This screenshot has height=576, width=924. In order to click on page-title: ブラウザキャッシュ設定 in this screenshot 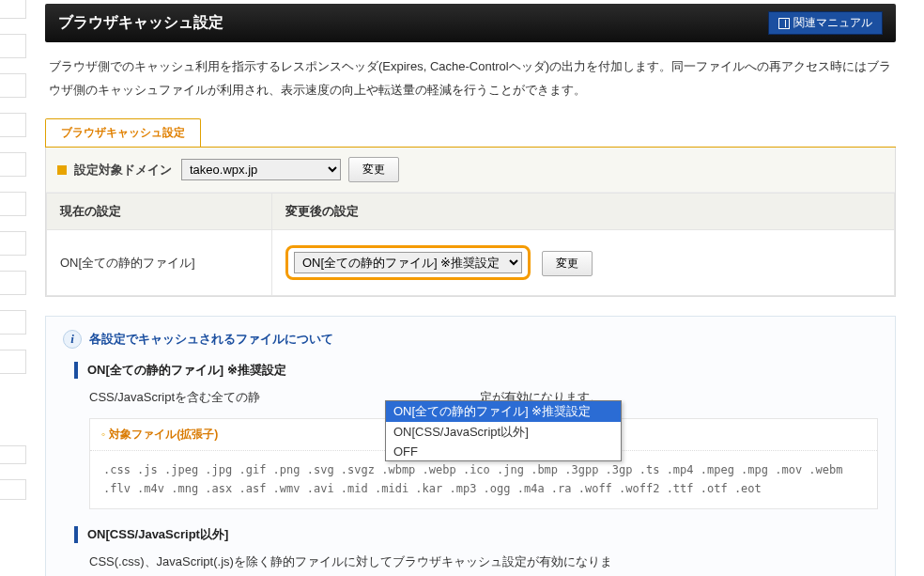, I will do `click(141, 23)`.